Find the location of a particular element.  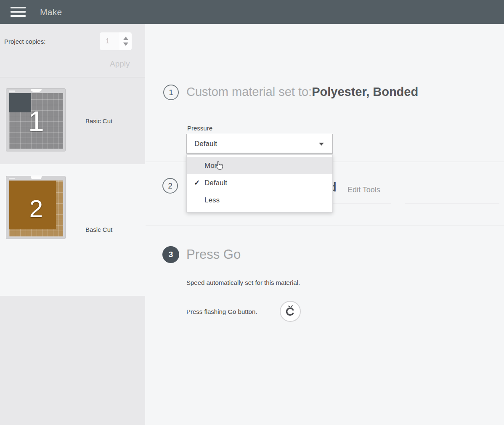

stepper-up-icon is located at coordinates (126, 38).